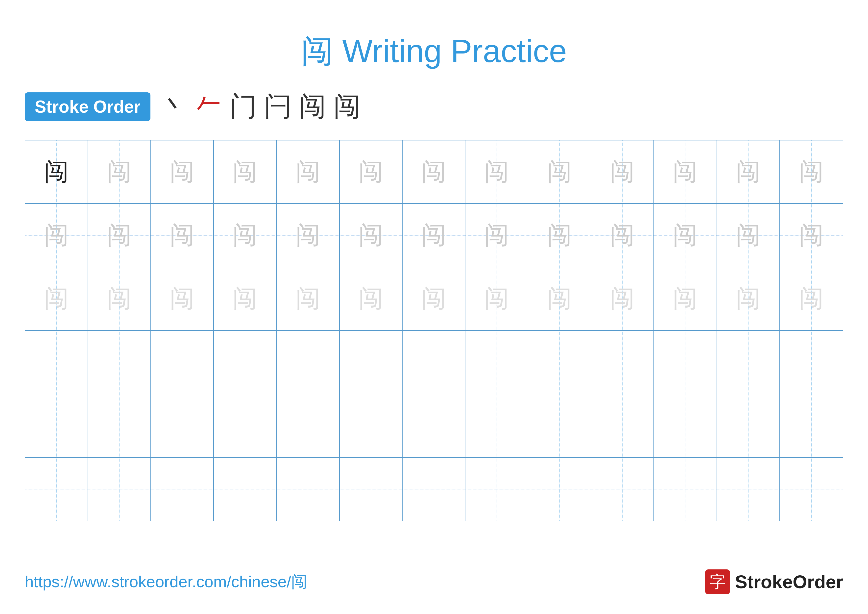  I want to click on cell-2-12: 闯, so click(749, 235).